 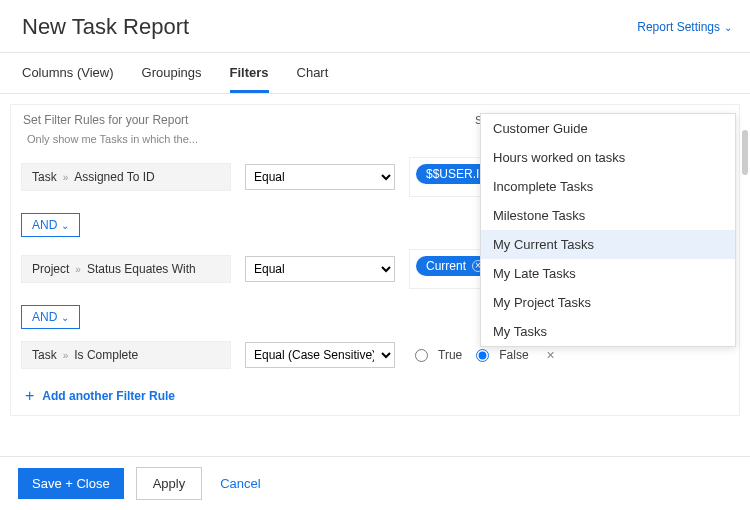 What do you see at coordinates (71, 484) in the screenshot?
I see `save-close-button: Save + Close` at bounding box center [71, 484].